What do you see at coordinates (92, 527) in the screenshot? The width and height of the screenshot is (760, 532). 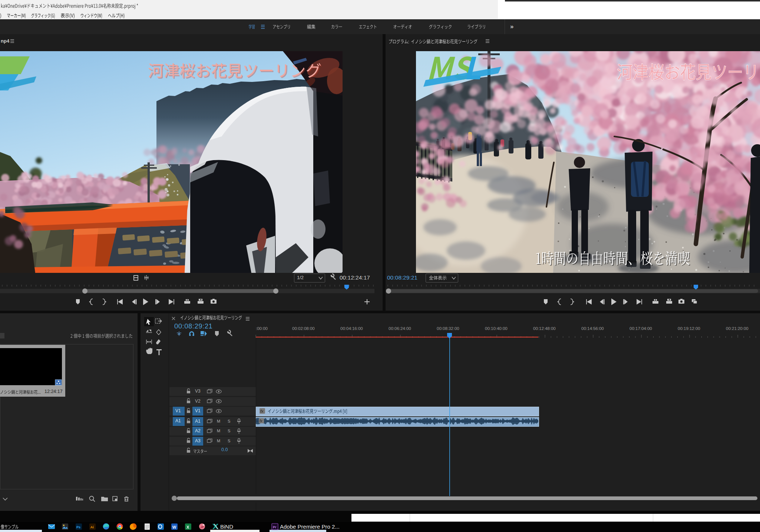 I see `svg-text: Ai` at bounding box center [92, 527].